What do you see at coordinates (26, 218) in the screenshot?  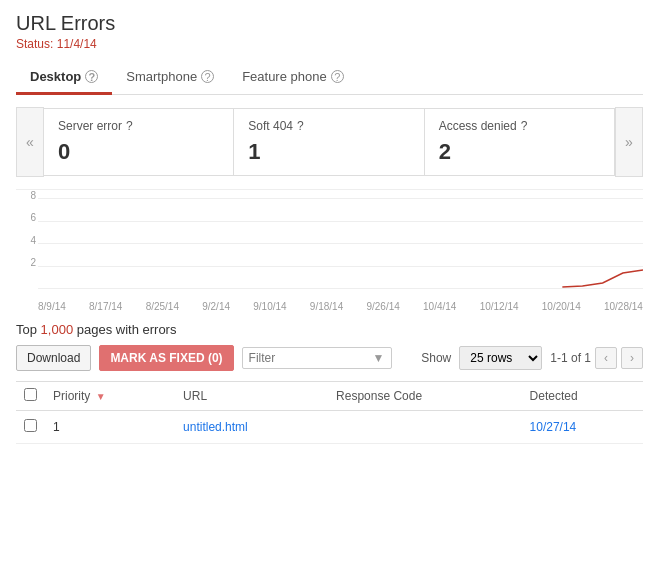 I see `y-label-6: 6` at bounding box center [26, 218].